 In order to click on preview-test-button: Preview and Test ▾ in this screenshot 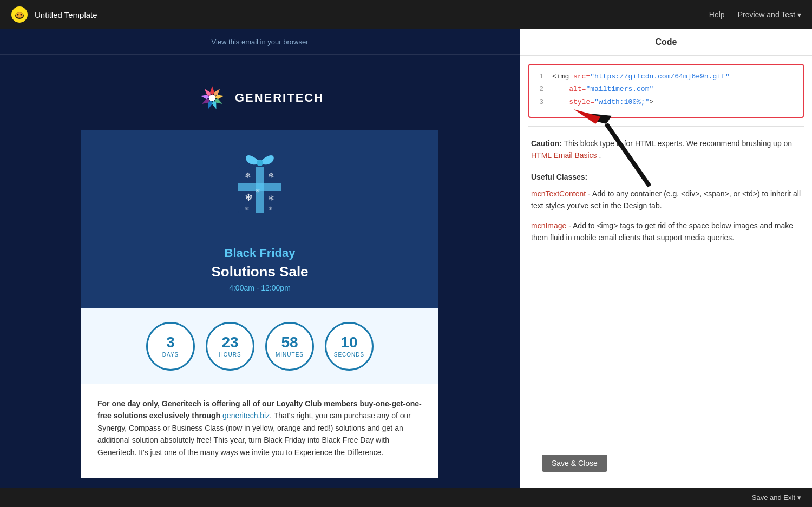, I will do `click(770, 15)`.